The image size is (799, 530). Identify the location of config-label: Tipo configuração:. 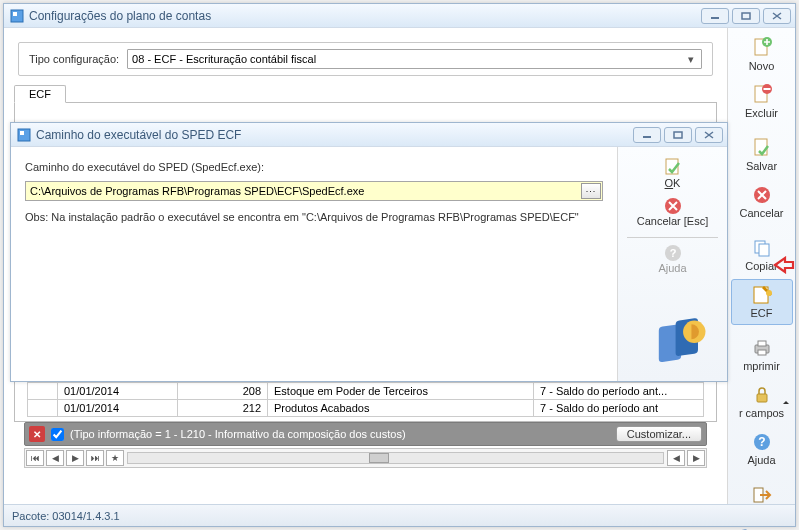
(74, 59).